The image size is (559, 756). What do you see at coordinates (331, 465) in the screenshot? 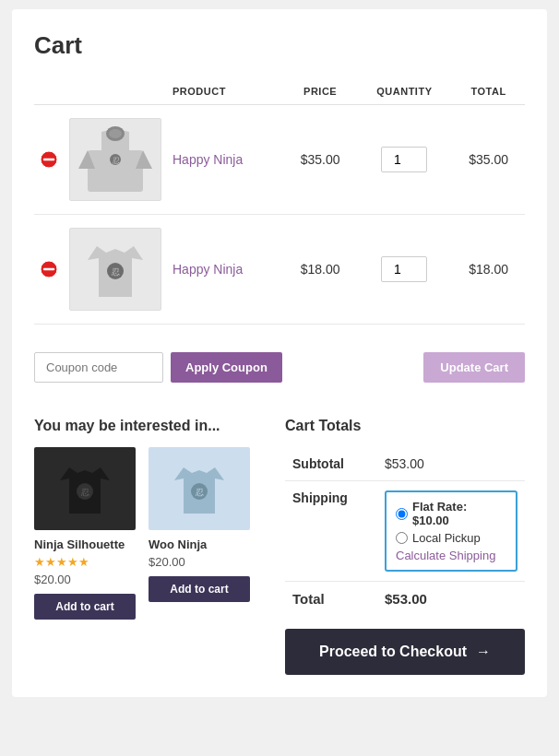
I see `subtotal-label: Subtotal` at bounding box center [331, 465].